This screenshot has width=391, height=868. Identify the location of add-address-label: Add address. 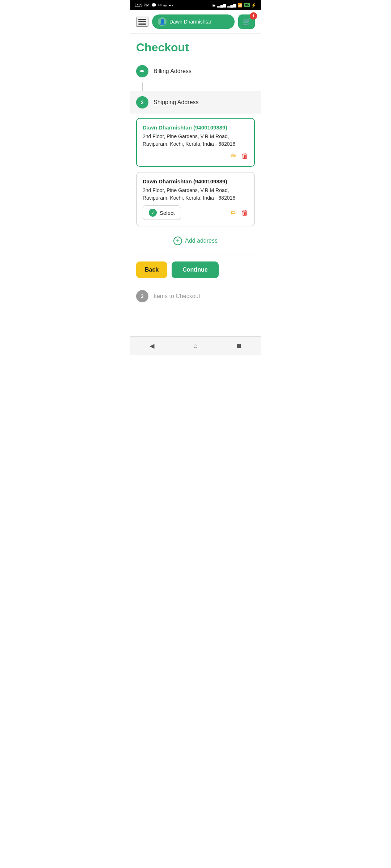
(201, 241).